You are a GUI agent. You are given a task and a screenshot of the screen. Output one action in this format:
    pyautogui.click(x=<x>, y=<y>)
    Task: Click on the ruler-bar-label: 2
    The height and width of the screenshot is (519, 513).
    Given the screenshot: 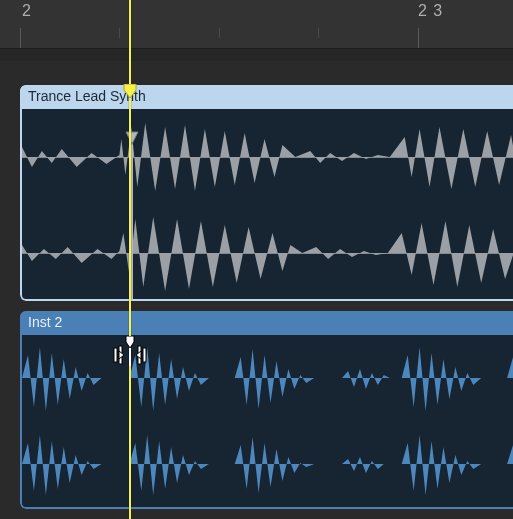 What is the action you would take?
    pyautogui.click(x=27, y=11)
    